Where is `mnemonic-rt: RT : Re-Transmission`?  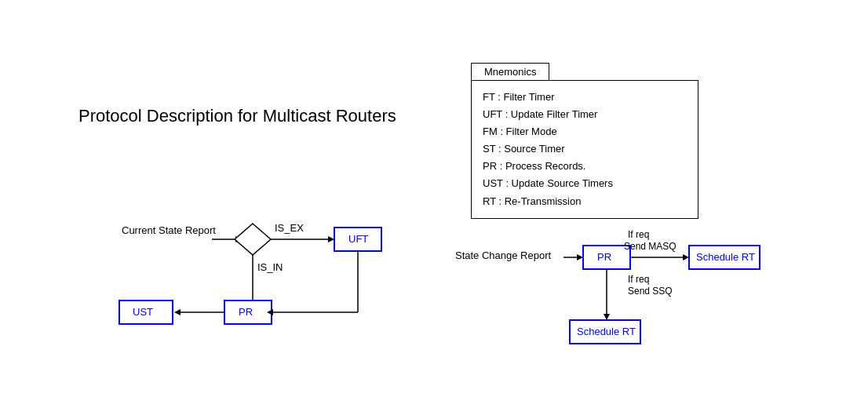
mnemonic-rt: RT : Re-Transmission is located at coordinates (585, 202).